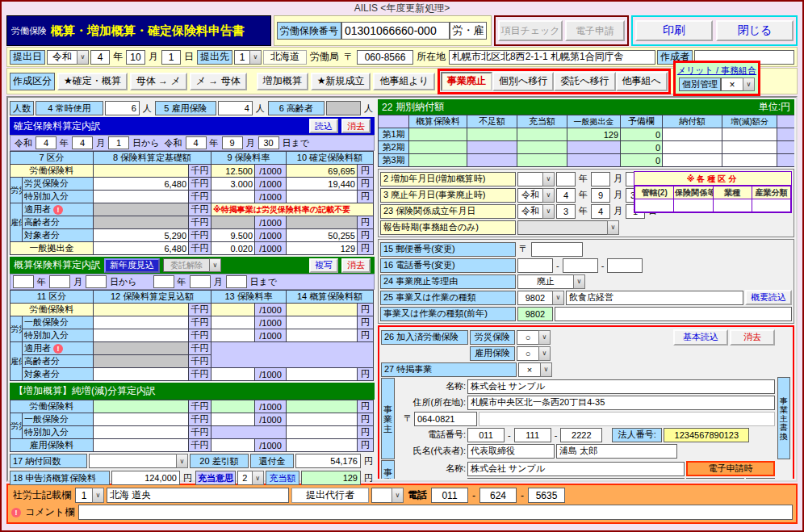 This screenshot has height=532, width=804. What do you see at coordinates (552, 57) in the screenshot?
I see `submit-address-field: 札幌市北区北8西2-1-1 札幌第1合同庁舎` at bounding box center [552, 57].